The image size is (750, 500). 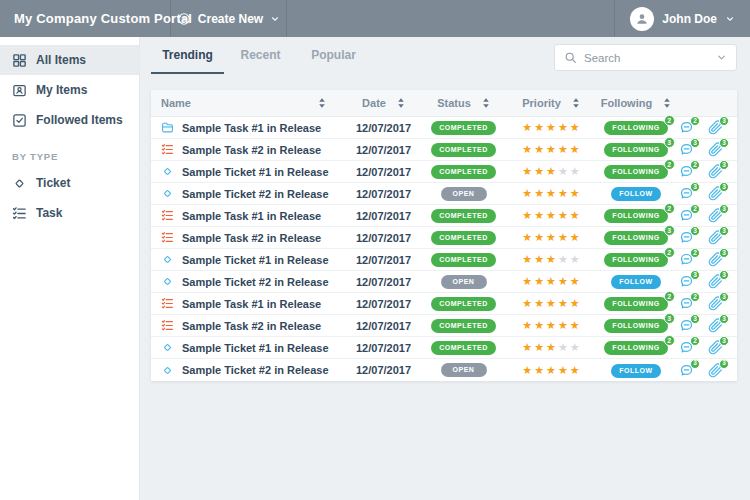 What do you see at coordinates (70, 120) in the screenshot?
I see `sidebar-item-followed-items: Followed Items` at bounding box center [70, 120].